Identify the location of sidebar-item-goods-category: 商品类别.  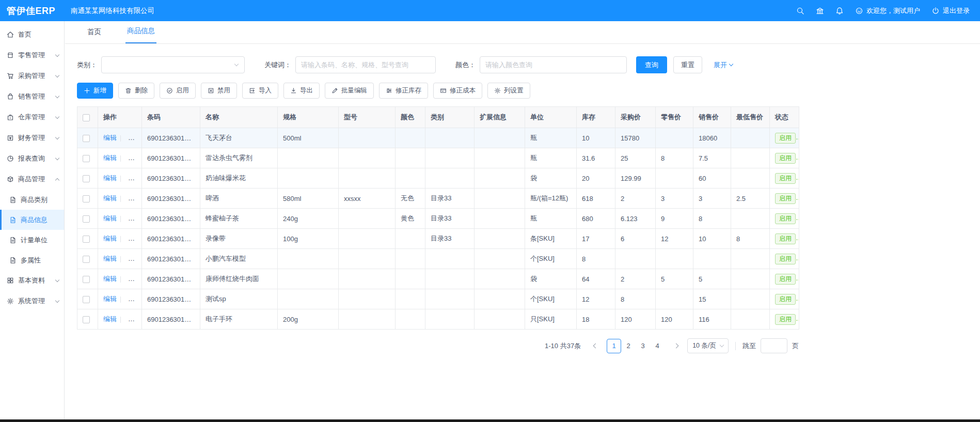
(32, 199).